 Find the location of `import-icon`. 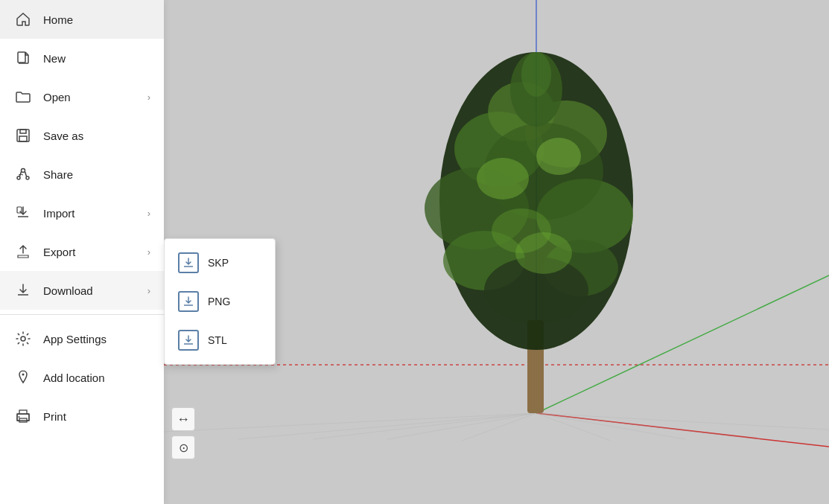

import-icon is located at coordinates (23, 213).